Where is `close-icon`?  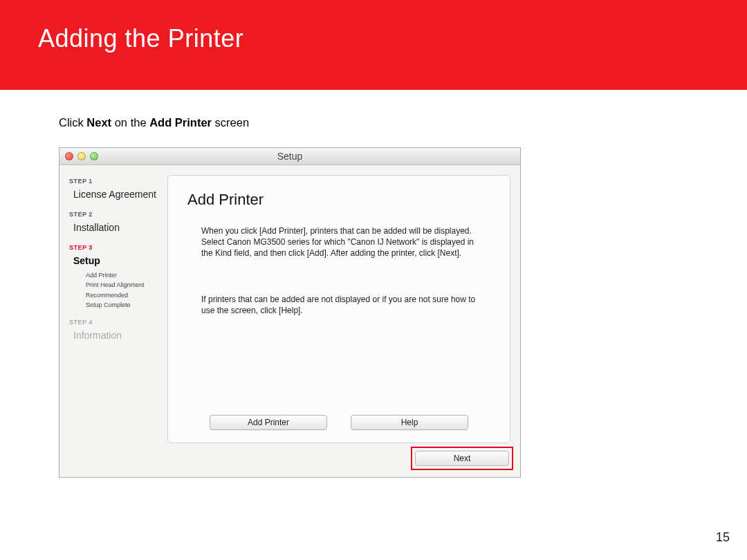 close-icon is located at coordinates (69, 156).